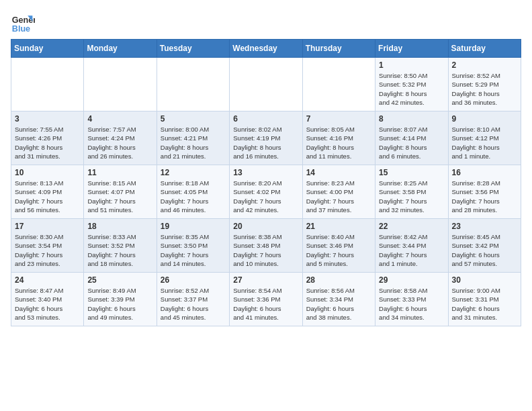 The image size is (532, 411). I want to click on day-number: 4, so click(120, 119).